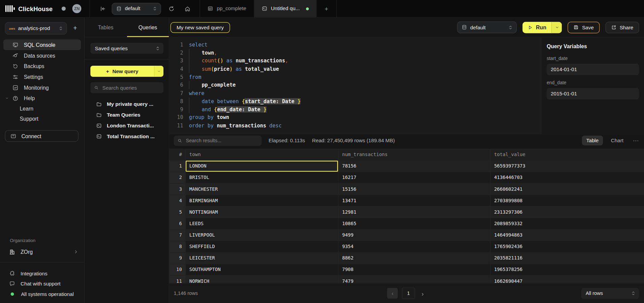 Image resolution: width=644 pixels, height=303 pixels. I want to click on column-header: total_value, so click(567, 154).